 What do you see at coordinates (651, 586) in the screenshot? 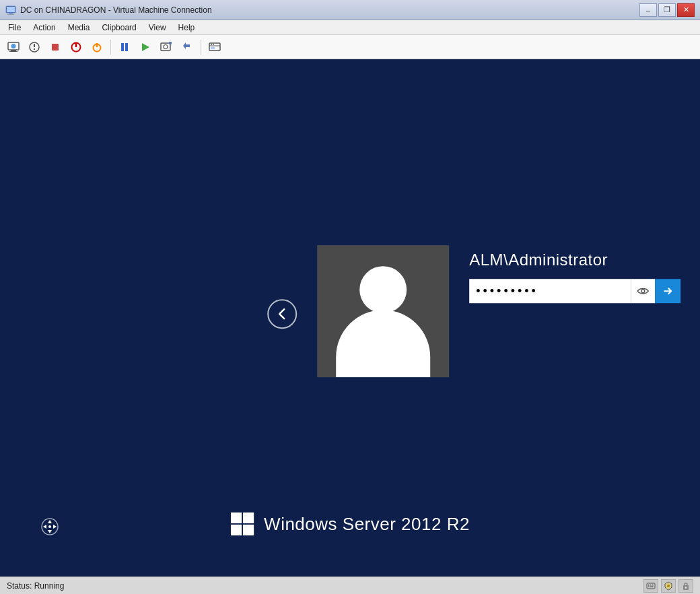
I see `keyboard-icon` at bounding box center [651, 586].